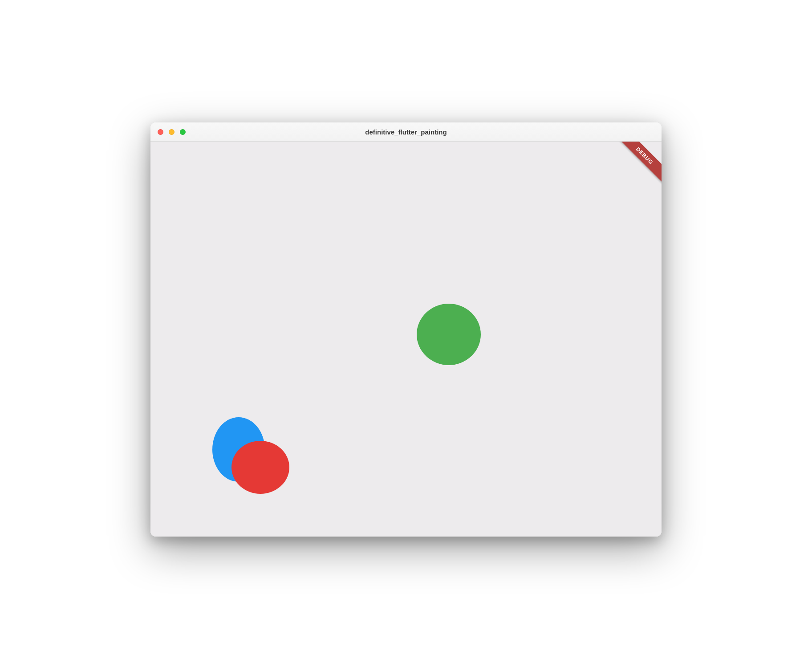  What do you see at coordinates (160, 132) in the screenshot?
I see `close-button` at bounding box center [160, 132].